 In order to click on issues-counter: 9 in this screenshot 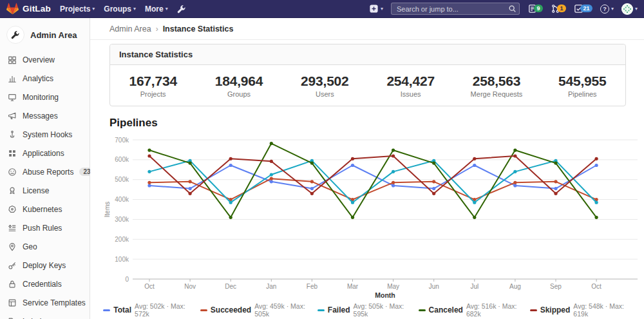, I will do `click(535, 9)`.